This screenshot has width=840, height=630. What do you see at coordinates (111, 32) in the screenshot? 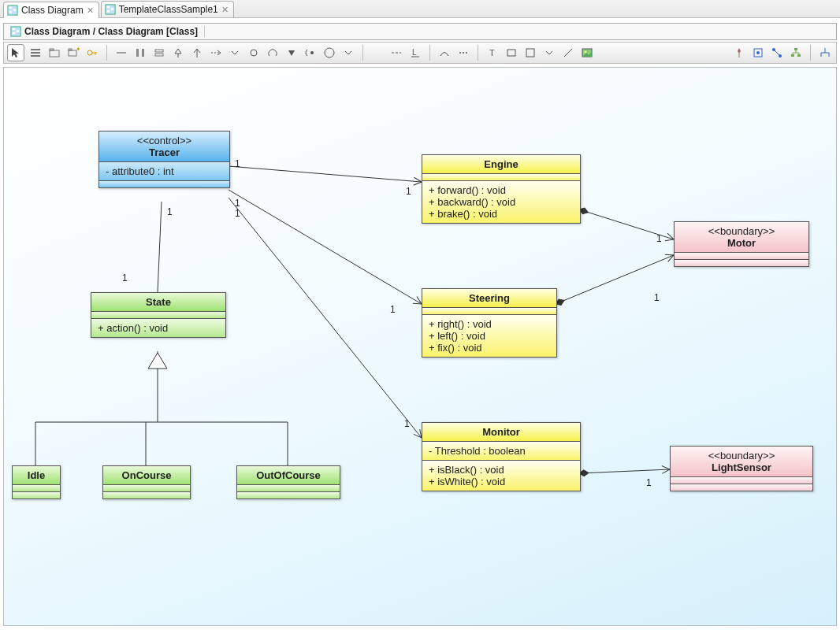
I see `breadcrumb-text: Class Diagram / Class Diagram [Class]` at bounding box center [111, 32].